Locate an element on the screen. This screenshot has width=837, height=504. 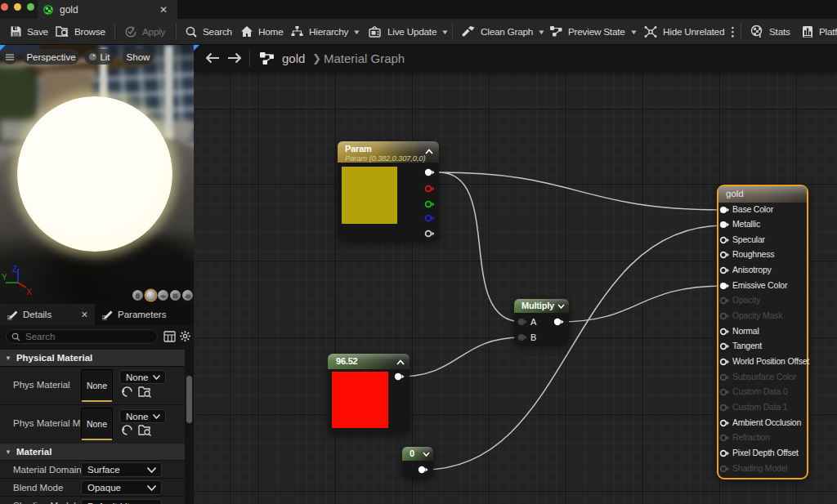
svg-text: Z is located at coordinates (15, 270).